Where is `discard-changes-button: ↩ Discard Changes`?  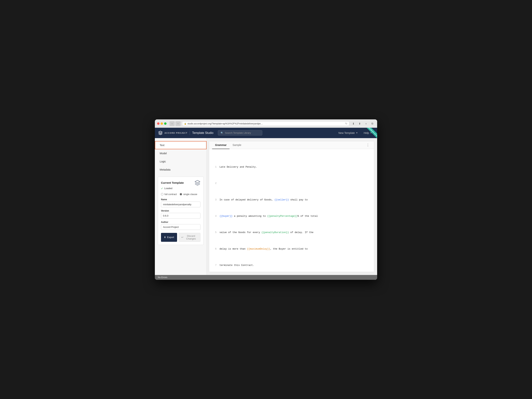
discard-changes-button: ↩ Discard Changes is located at coordinates (190, 237).